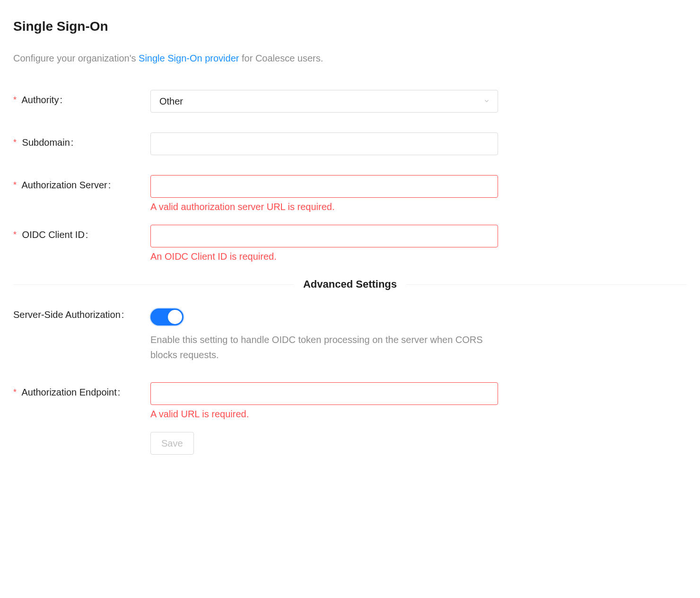 The width and height of the screenshot is (700, 598). What do you see at coordinates (324, 101) in the screenshot?
I see `authority-select: Other` at bounding box center [324, 101].